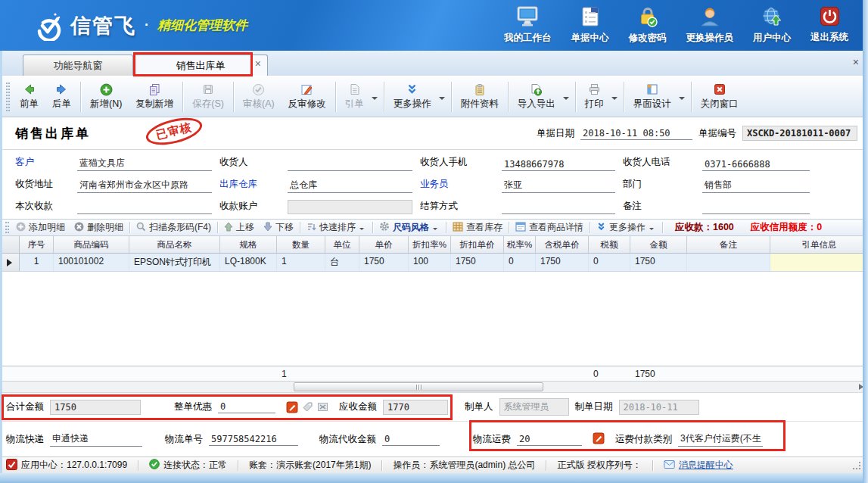 The image size is (868, 483). What do you see at coordinates (301, 262) in the screenshot?
I see `cell-qty: 1` at bounding box center [301, 262].